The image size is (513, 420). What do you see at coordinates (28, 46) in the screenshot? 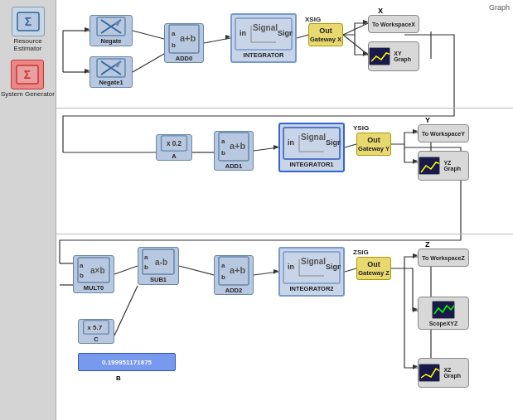
I see `resource-estimator-label: Resource Estimator` at bounding box center [28, 46].